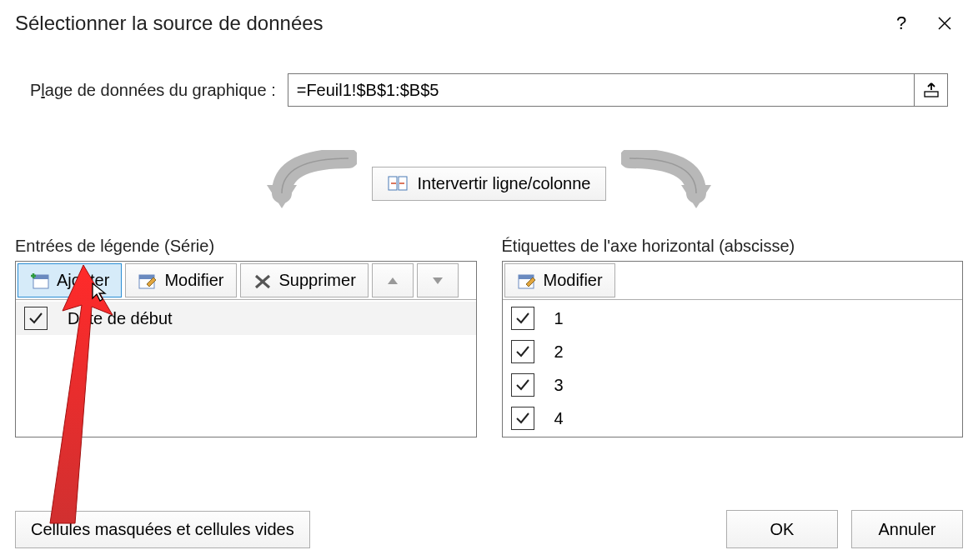 The height and width of the screenshot is (560, 978). I want to click on edit-series-button: Modifier, so click(180, 280).